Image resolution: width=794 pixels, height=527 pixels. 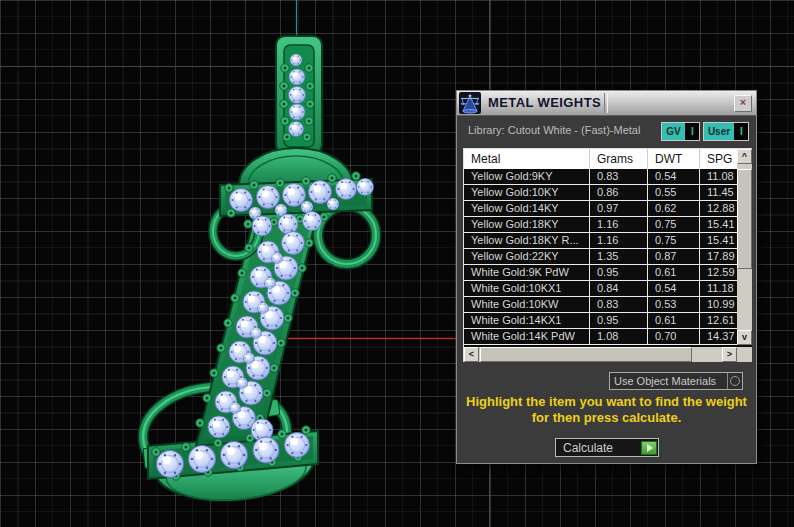 I want to click on table-row: Yellow Gold:14KY0.970.6212.88, so click(x=608, y=209).